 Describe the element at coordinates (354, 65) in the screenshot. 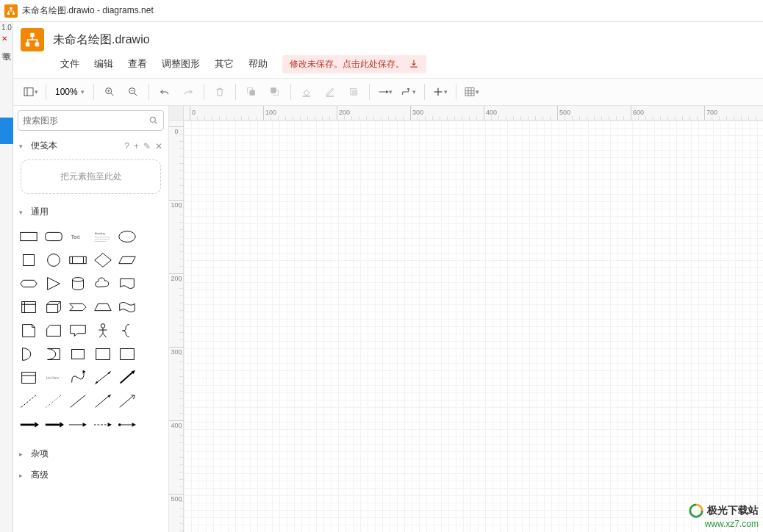

I see `unsaved-banner: 修改未保存。点击此处保存。` at that location.